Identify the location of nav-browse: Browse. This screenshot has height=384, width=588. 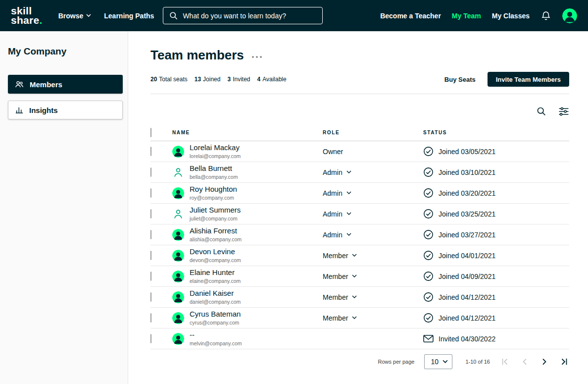
(75, 16).